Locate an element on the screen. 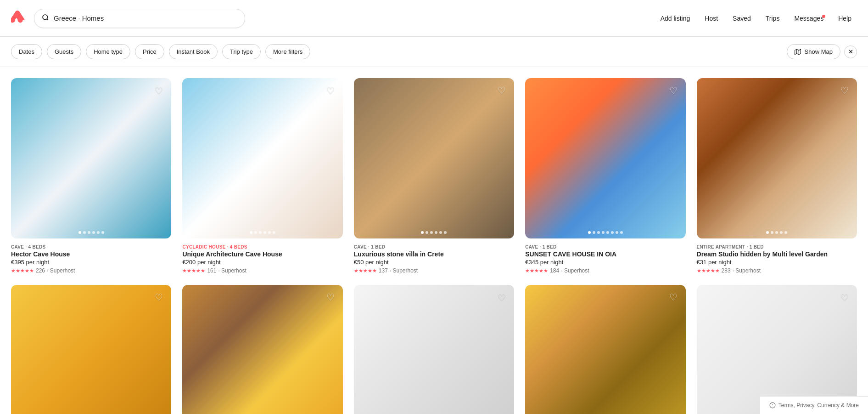 The height and width of the screenshot is (414, 868). search-bar: Greece · Homes is located at coordinates (140, 18).